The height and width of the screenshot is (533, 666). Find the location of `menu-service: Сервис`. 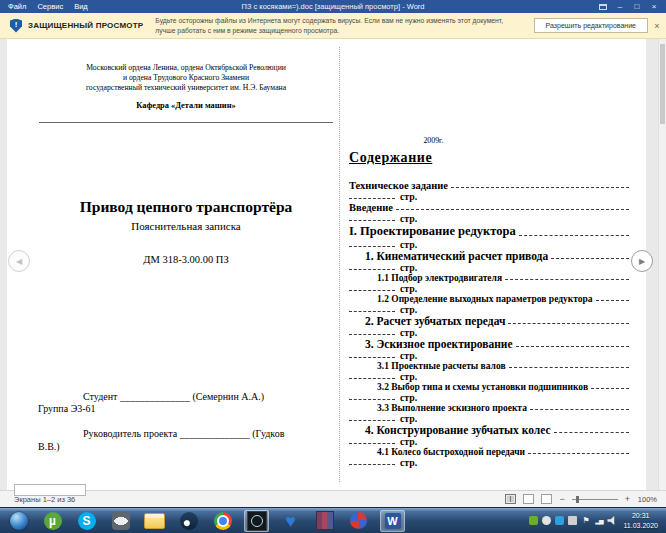

menu-service: Сервис is located at coordinates (50, 6).